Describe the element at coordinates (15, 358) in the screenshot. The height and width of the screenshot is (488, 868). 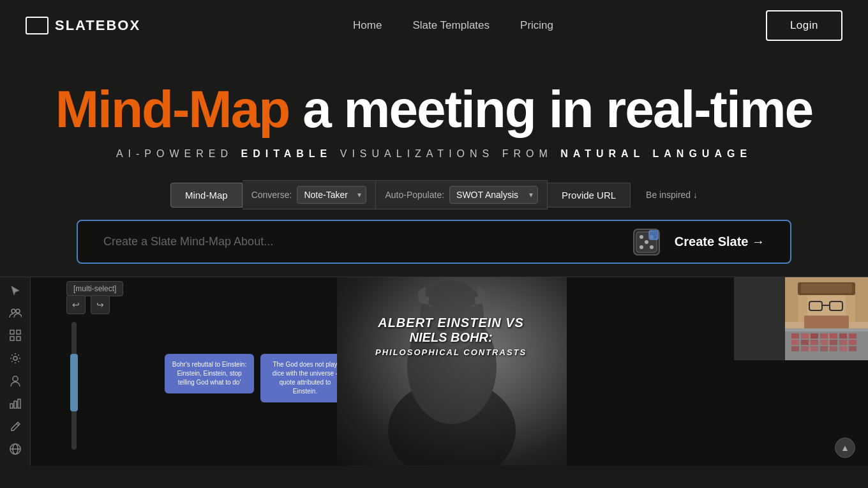
I see `gear-icon` at that location.